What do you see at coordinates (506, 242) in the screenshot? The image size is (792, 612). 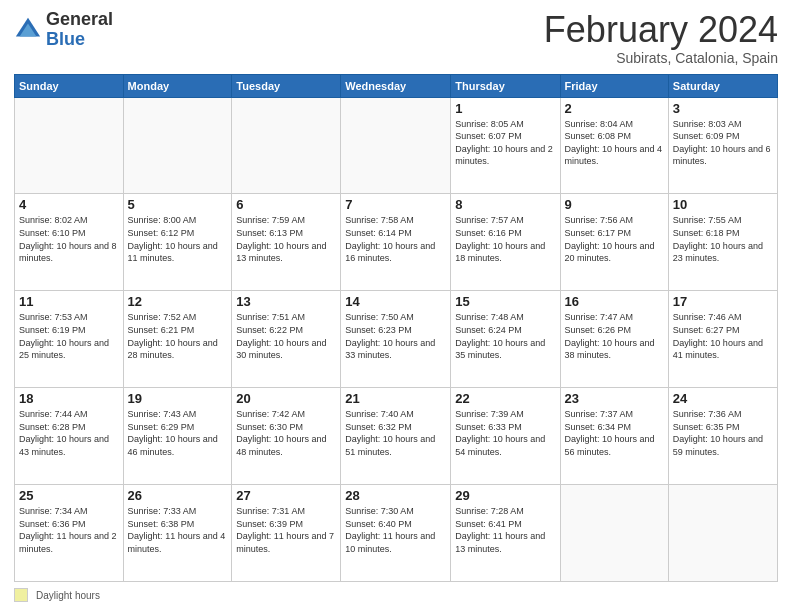 I see `calendar-cell: 8Sunrise: 7:57 AMSunset: 6:16 PMDaylight…` at bounding box center [506, 242].